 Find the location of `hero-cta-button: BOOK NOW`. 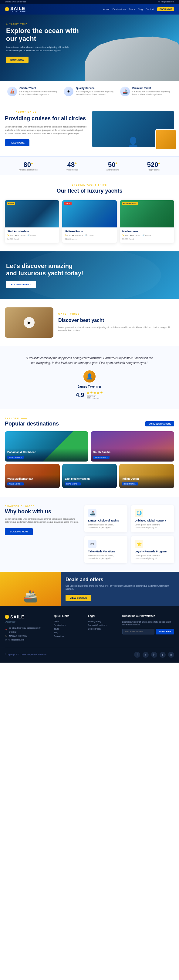

hero-cta-button: BOOK NOW is located at coordinates (18, 60).